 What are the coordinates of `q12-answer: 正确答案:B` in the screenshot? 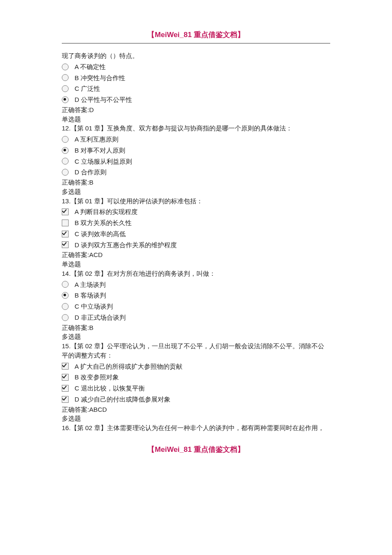 It's located at (196, 182).